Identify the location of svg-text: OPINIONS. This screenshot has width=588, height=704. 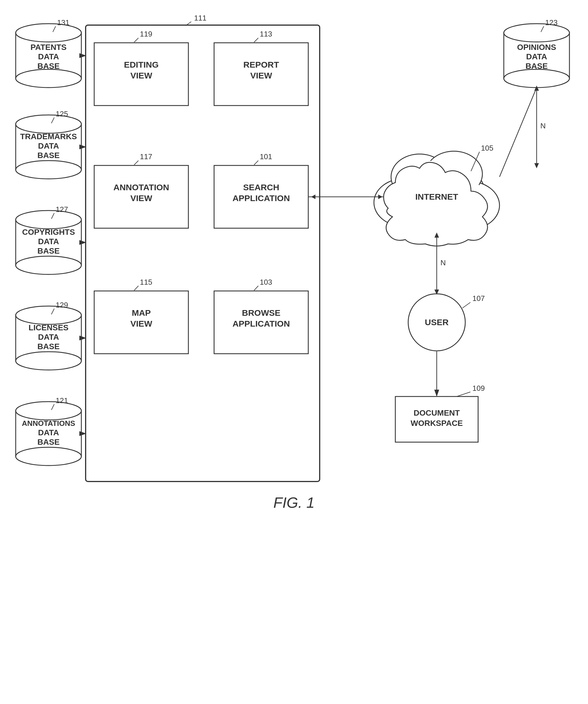
(537, 47).